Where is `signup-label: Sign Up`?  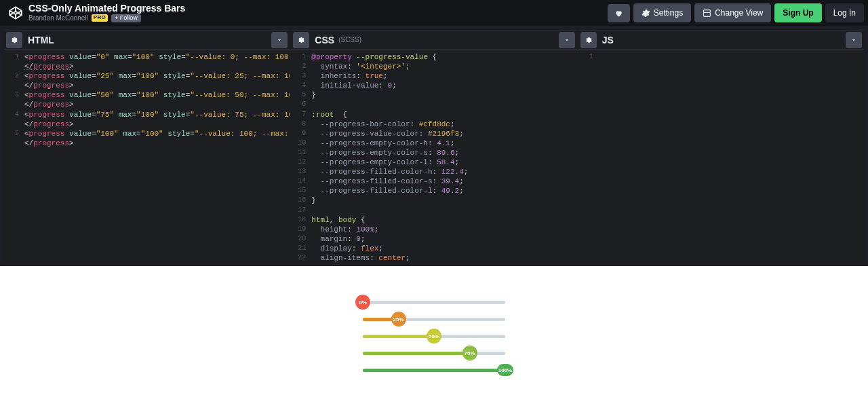 signup-label: Sign Up is located at coordinates (797, 13).